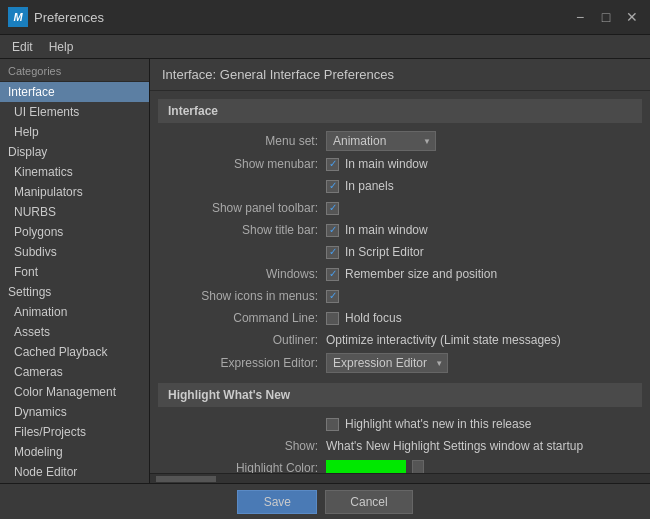  I want to click on title-bar: M Preferences − □ ✕, so click(325, 18).